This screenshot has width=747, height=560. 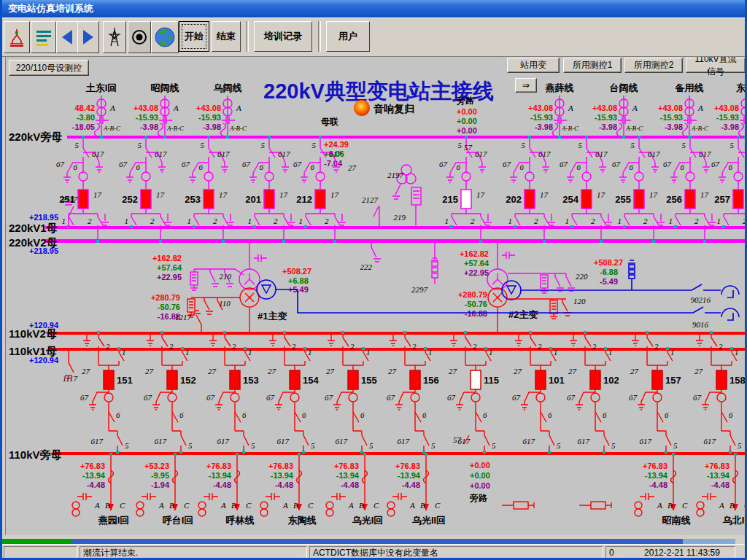 What do you see at coordinates (139, 37) in the screenshot?
I see `record-dot-button` at bounding box center [139, 37].